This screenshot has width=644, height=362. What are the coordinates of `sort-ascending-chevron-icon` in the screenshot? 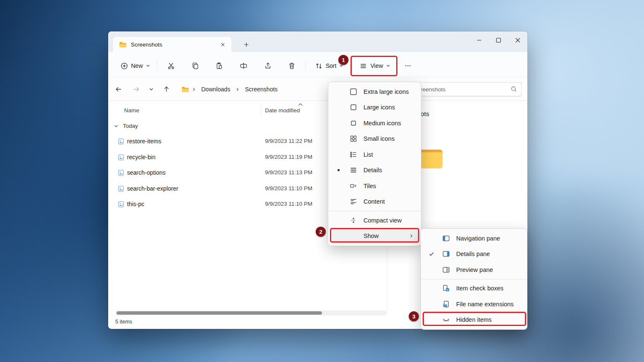 It's located at (300, 105).